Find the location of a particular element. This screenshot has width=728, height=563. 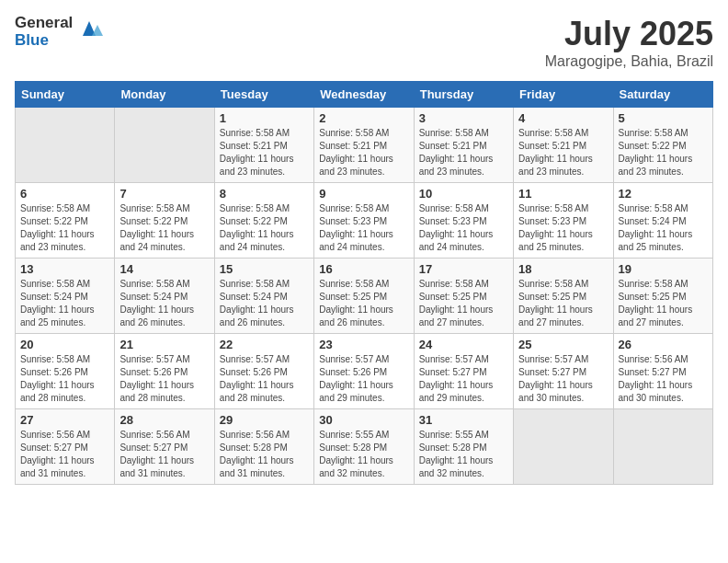

calendar-cell: 24Sunrise: 5:57 AM Sunset: 5:27 PM Dayli… is located at coordinates (463, 372).